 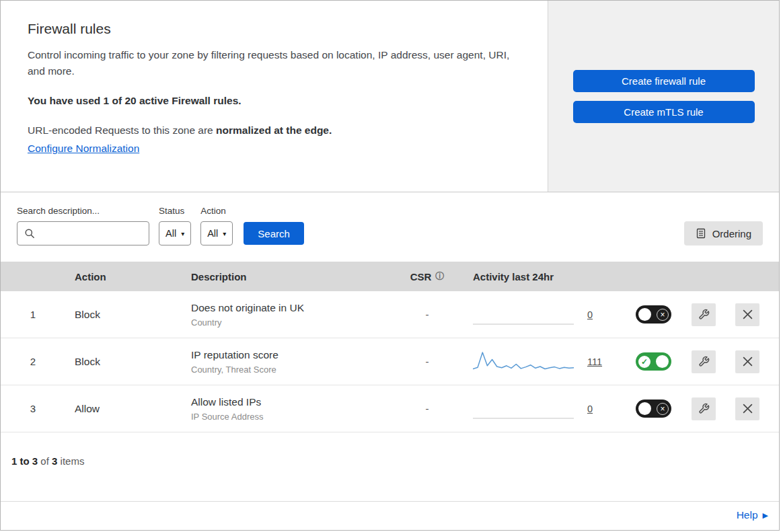 I want to click on status-dropdown-value: All, so click(x=171, y=233).